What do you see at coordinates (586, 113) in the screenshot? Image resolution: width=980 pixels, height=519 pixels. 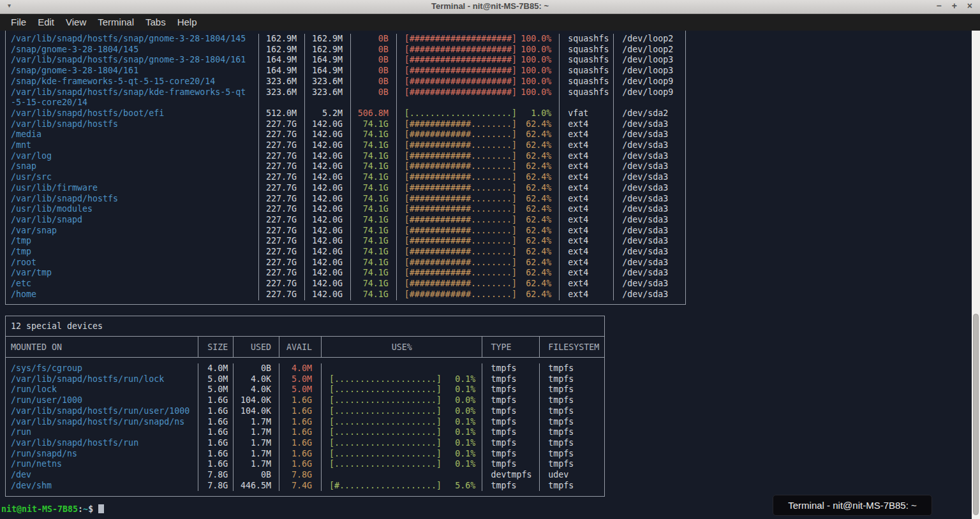 I see `type-cell: vfat` at bounding box center [586, 113].